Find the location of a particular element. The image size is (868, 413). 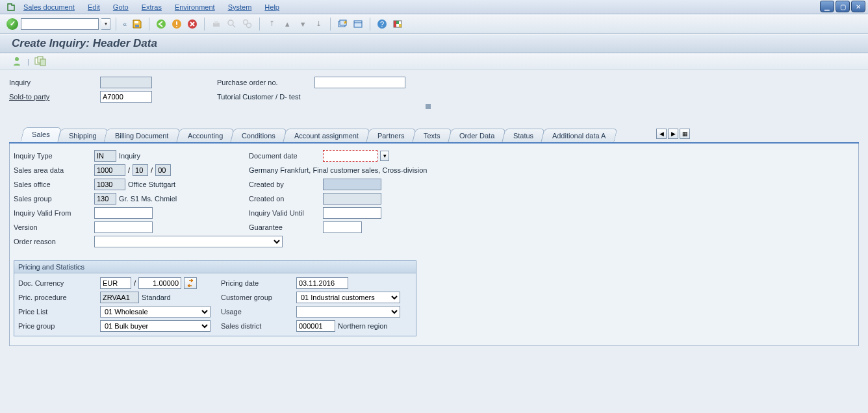

inquiry-field is located at coordinates (126, 82).